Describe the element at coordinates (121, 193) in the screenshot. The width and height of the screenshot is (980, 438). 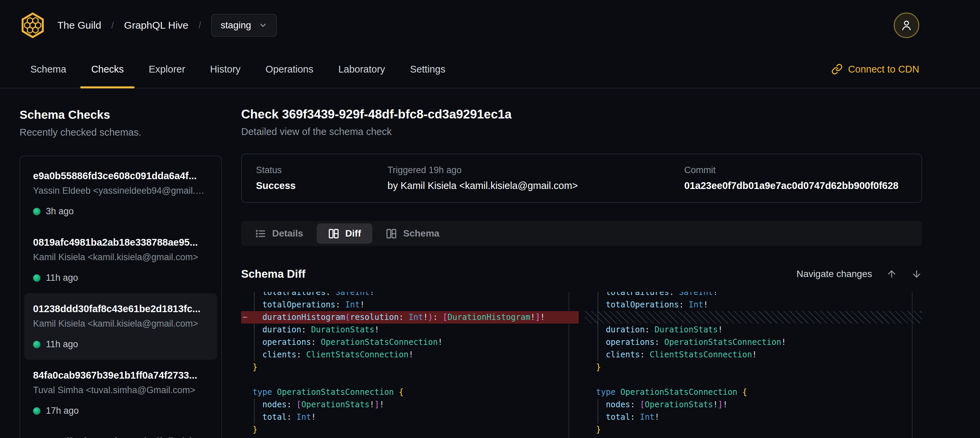
I see `schema-check-item: e9a0b55886fd3ce608c091dda6a4f...Yassin E…` at that location.